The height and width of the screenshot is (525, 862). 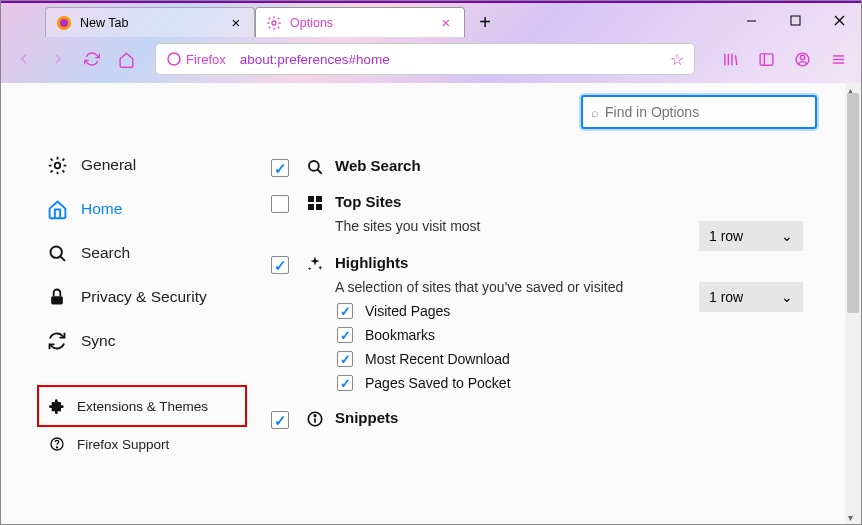 What do you see at coordinates (730, 59) in the screenshot?
I see `library-button` at bounding box center [730, 59].